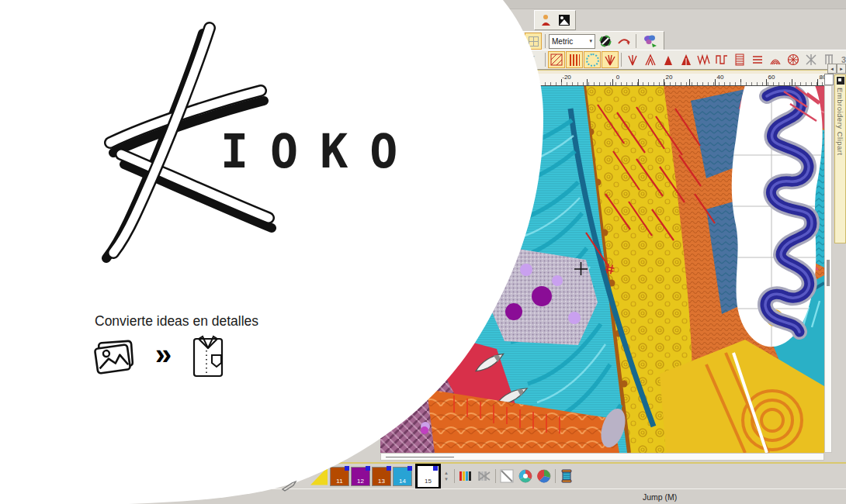 The width and height of the screenshot is (846, 504). Describe the element at coordinates (556, 60) in the screenshot. I see `tatami-fill-button` at that location.